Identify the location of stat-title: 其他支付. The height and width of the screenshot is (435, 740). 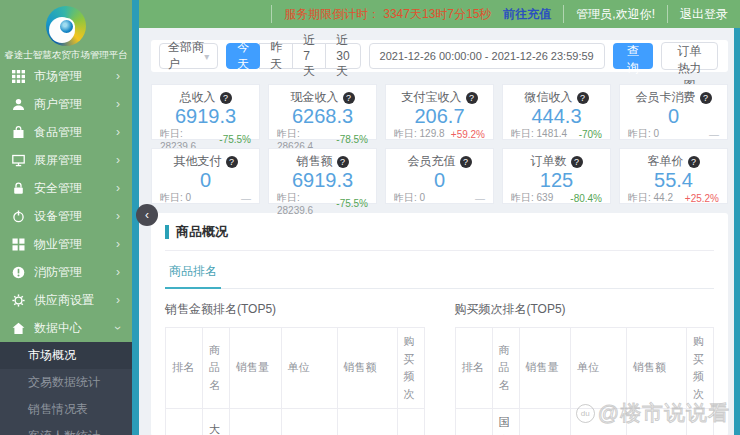
(198, 162).